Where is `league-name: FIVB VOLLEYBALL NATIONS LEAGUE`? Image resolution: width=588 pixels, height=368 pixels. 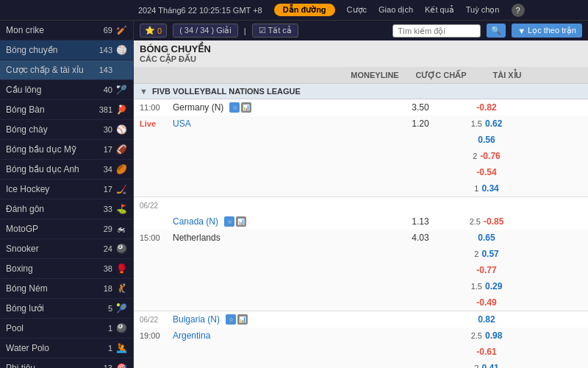 league-name: FIVB VOLLEYBALL NATIONS LEAGUE is located at coordinates (226, 91).